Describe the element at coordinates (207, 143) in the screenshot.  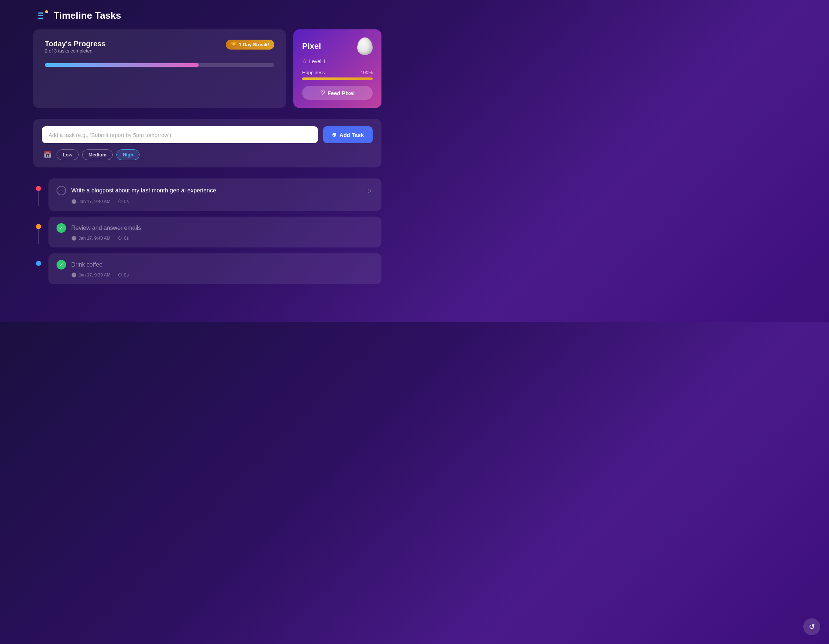
I see `add-task-section: ⊕ Add Task 📅 Low Medium High` at that location.